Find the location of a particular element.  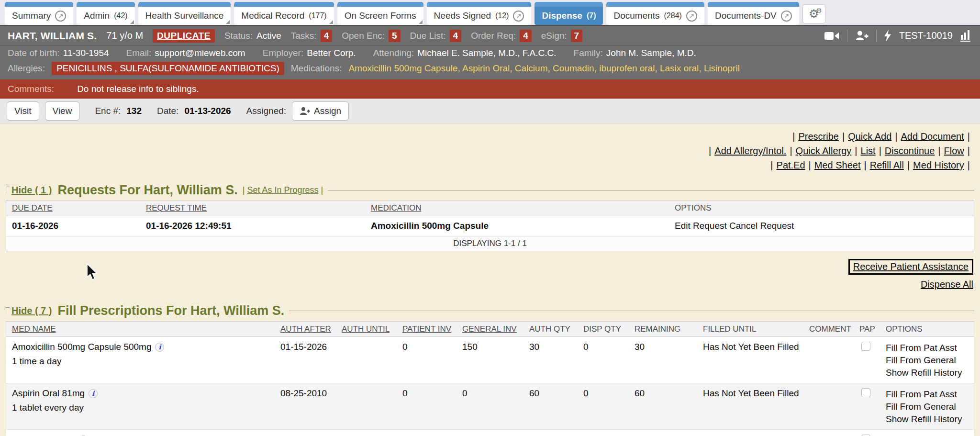

tasks-count-badge: 4 is located at coordinates (326, 36).